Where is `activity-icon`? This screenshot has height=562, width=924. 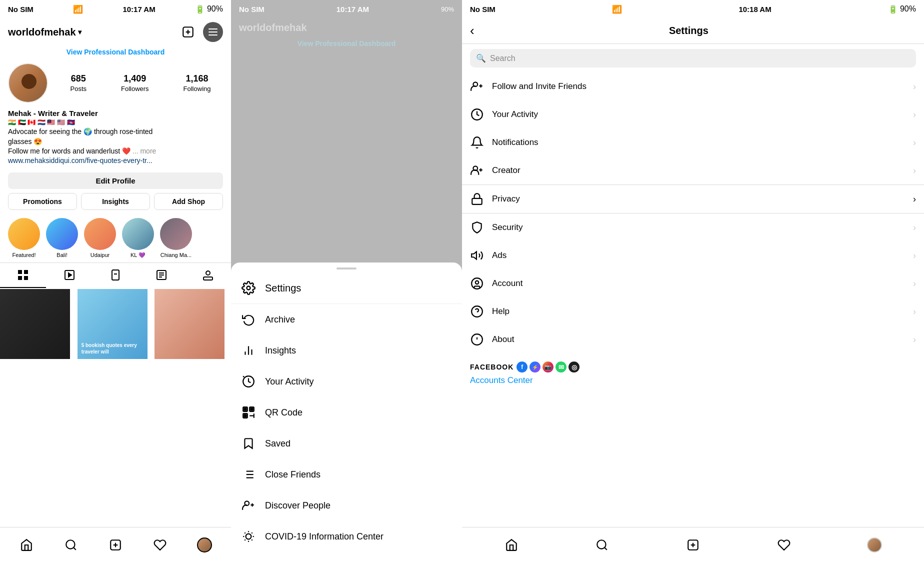 activity-icon is located at coordinates (477, 114).